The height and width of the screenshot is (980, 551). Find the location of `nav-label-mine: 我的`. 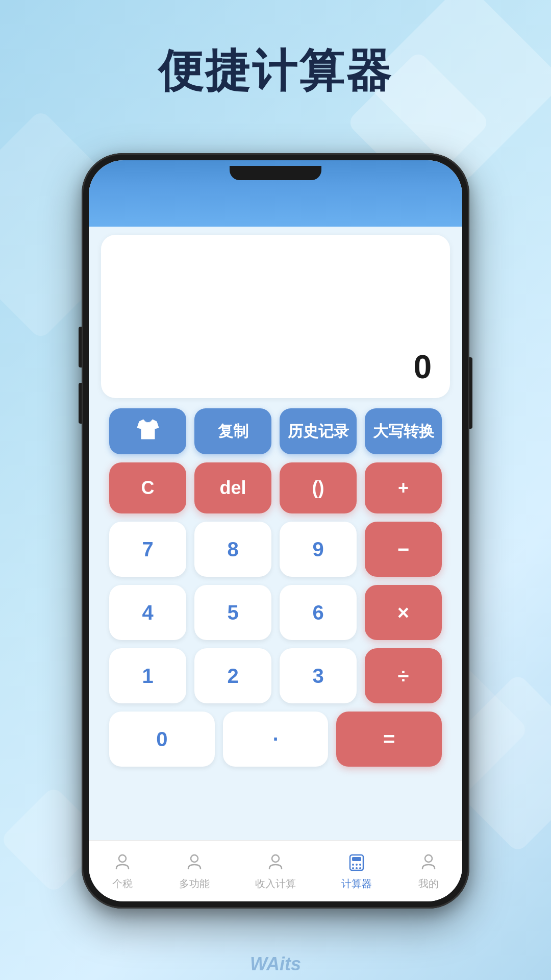

nav-label-mine: 我的 is located at coordinates (429, 884).